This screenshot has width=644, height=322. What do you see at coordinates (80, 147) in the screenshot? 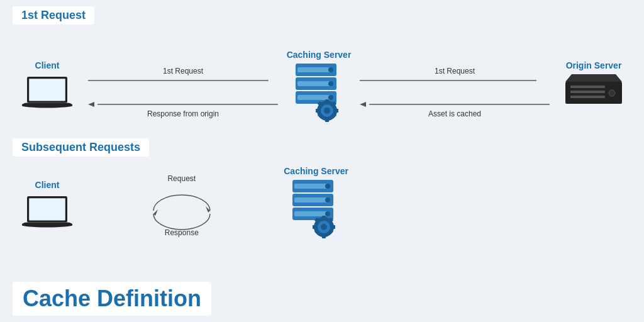
I see `subsequent-header: Subsequent Requests` at bounding box center [80, 147].